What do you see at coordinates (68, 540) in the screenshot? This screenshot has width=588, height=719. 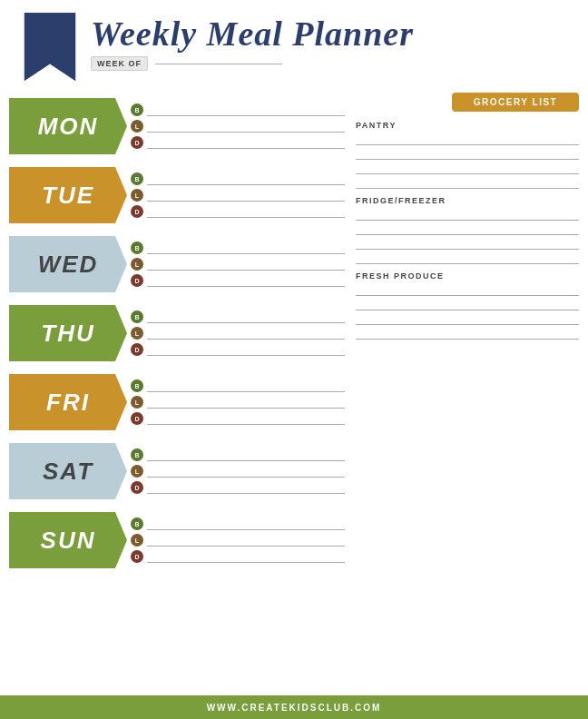 I see `day-name-sun: SUN` at bounding box center [68, 540].